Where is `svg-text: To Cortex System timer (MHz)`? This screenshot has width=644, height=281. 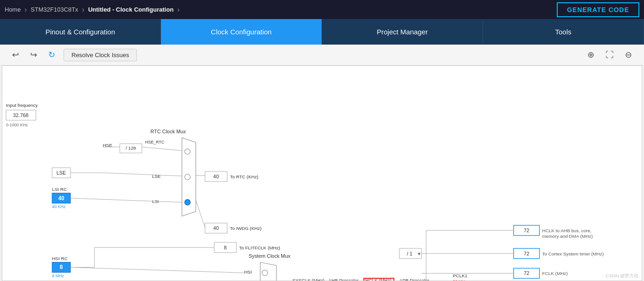
svg-text: To Cortex System timer (MHz) is located at coordinates (573, 254).